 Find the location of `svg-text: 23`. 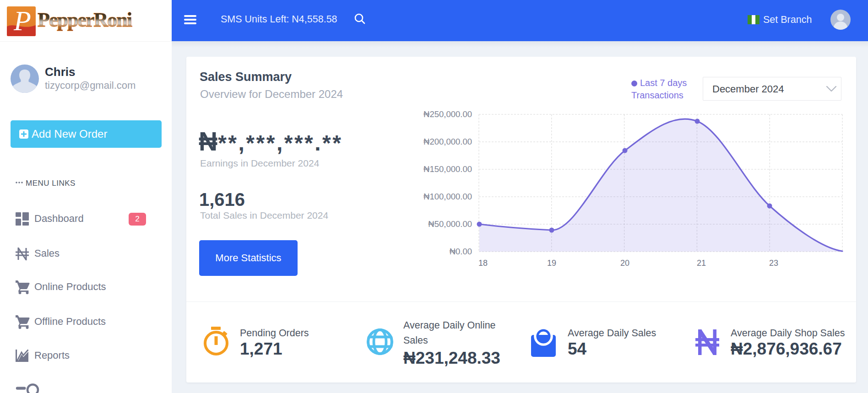

svg-text: 23 is located at coordinates (774, 263).